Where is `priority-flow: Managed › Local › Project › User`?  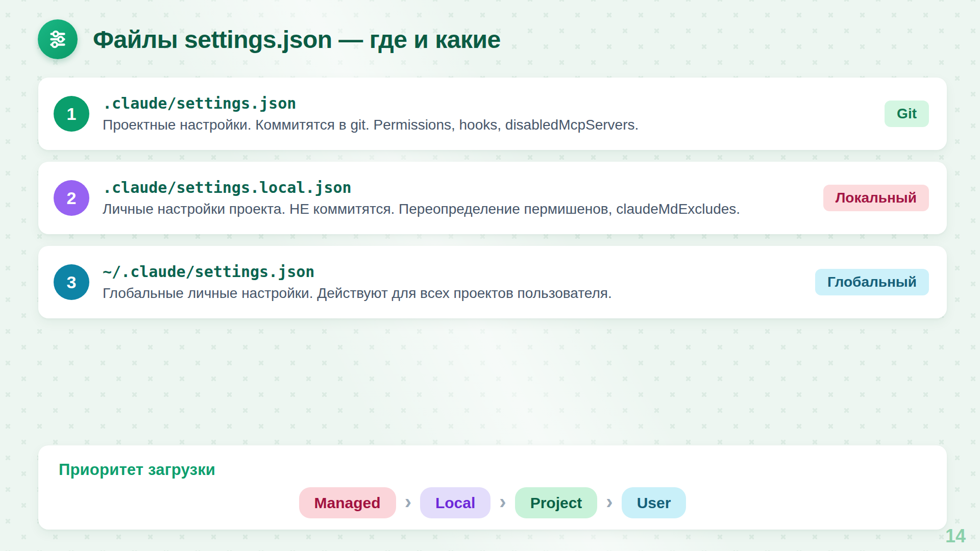
priority-flow: Managed › Local › Project › User is located at coordinates (493, 503).